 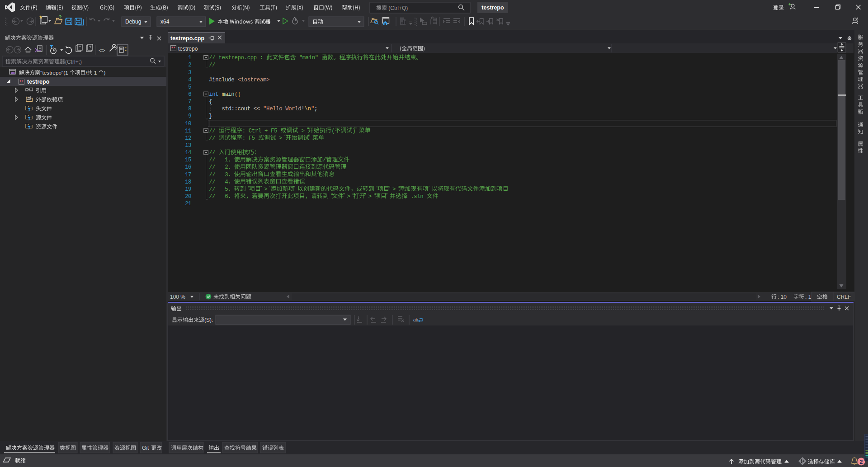 I want to click on svg-text: // 2, so click(x=218, y=167).